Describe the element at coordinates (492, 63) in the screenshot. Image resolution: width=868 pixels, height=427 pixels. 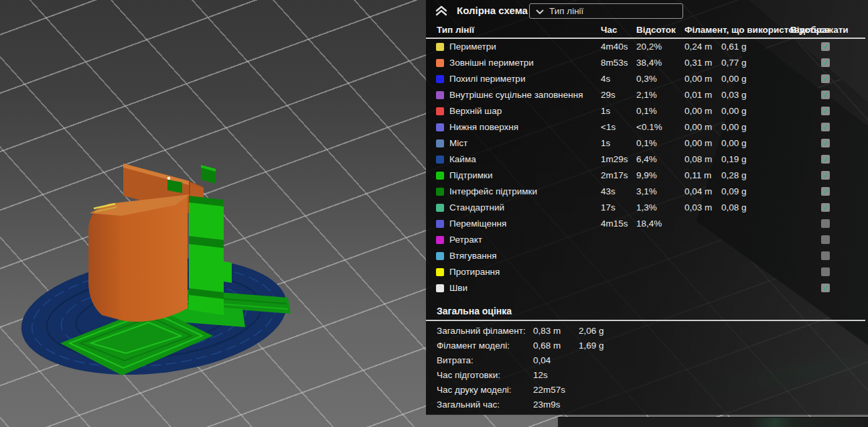
I see `line-type-label: Зовнішні периметри` at that location.